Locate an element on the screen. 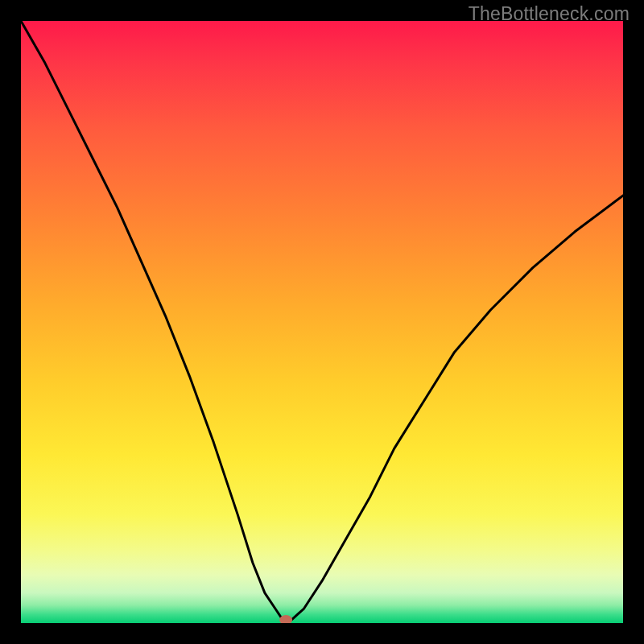  watermark-text: TheBottleneck.com is located at coordinates (549, 14).